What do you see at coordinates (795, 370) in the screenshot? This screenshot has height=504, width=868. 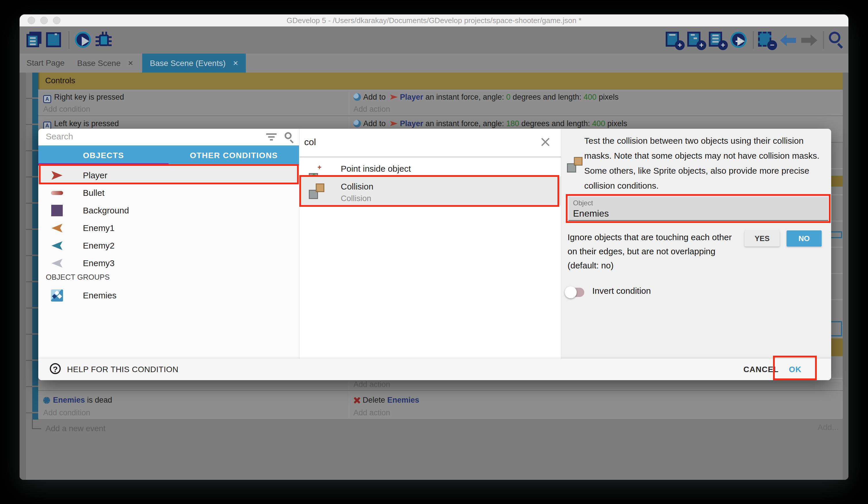 I see `ok-button: OK` at bounding box center [795, 370].